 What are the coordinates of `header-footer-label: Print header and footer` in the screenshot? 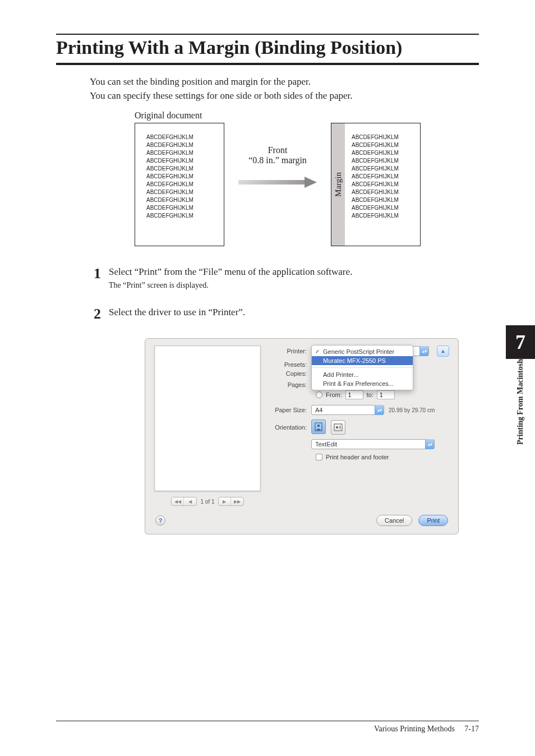 It's located at (358, 457).